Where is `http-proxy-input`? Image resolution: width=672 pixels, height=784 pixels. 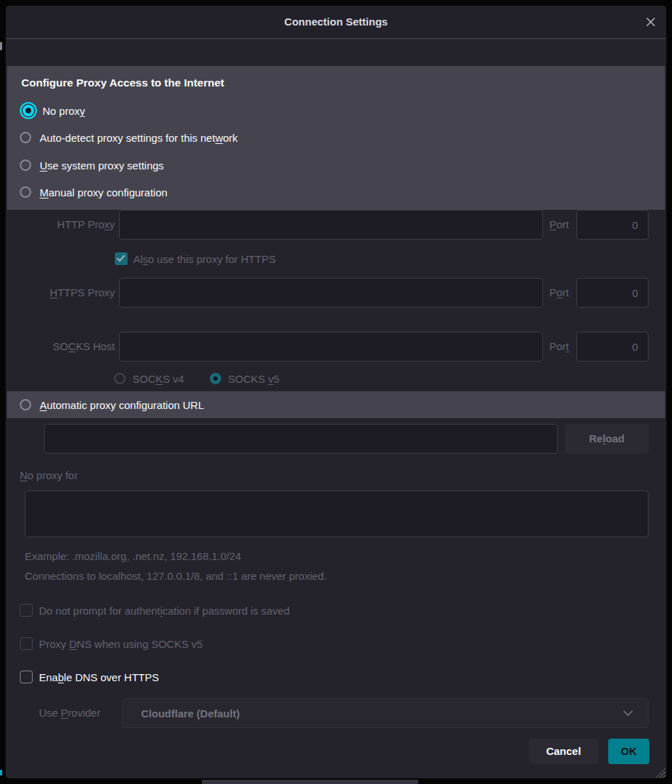 http-proxy-input is located at coordinates (331, 225).